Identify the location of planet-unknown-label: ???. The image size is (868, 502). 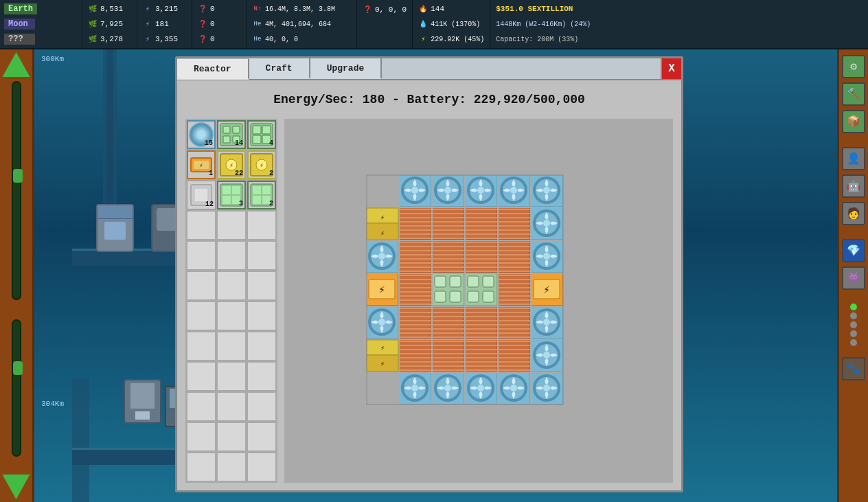
(19, 39).